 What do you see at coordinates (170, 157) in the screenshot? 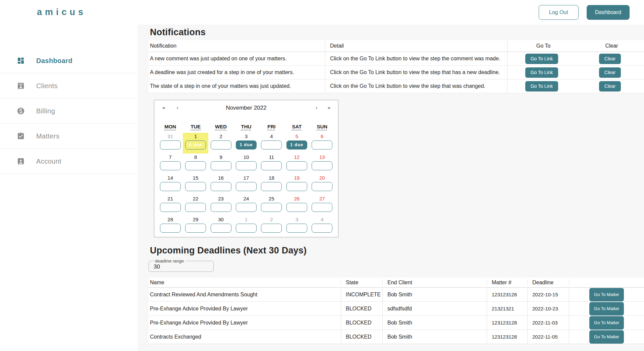
I see `calendar-day-number: 7` at bounding box center [170, 157].